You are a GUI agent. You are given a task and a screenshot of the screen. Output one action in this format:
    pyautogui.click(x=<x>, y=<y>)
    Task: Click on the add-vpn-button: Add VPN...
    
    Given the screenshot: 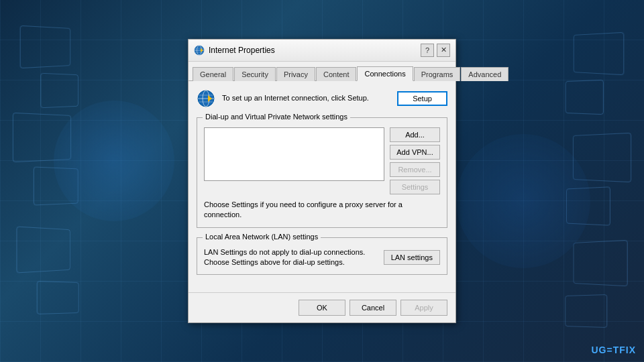 What is the action you would take?
    pyautogui.click(x=415, y=152)
    